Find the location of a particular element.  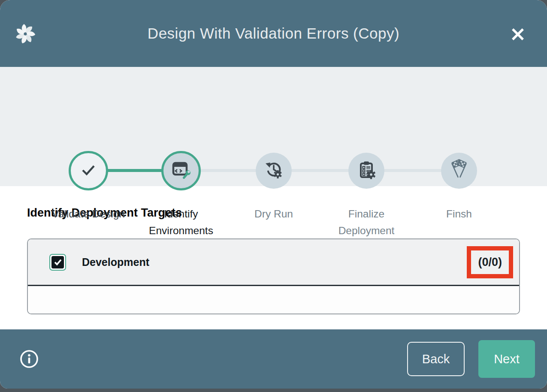

back-button: Back is located at coordinates (436, 359).